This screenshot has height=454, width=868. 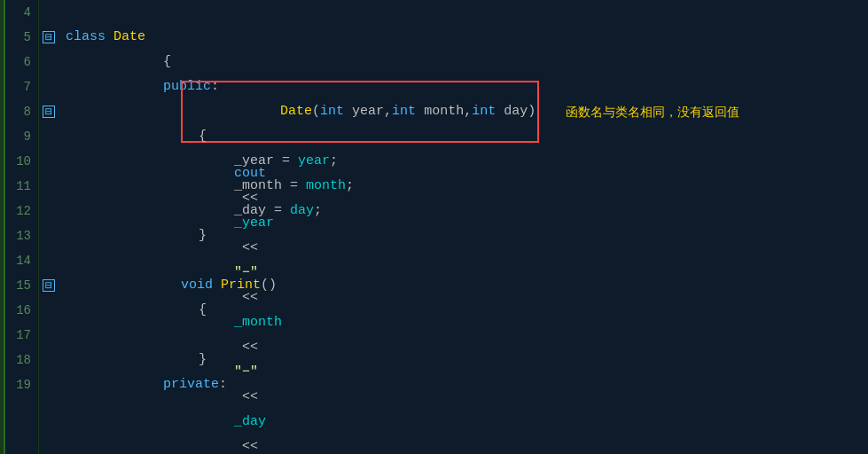 What do you see at coordinates (49, 37) in the screenshot?
I see `fold-marker-5: ⊟` at bounding box center [49, 37].